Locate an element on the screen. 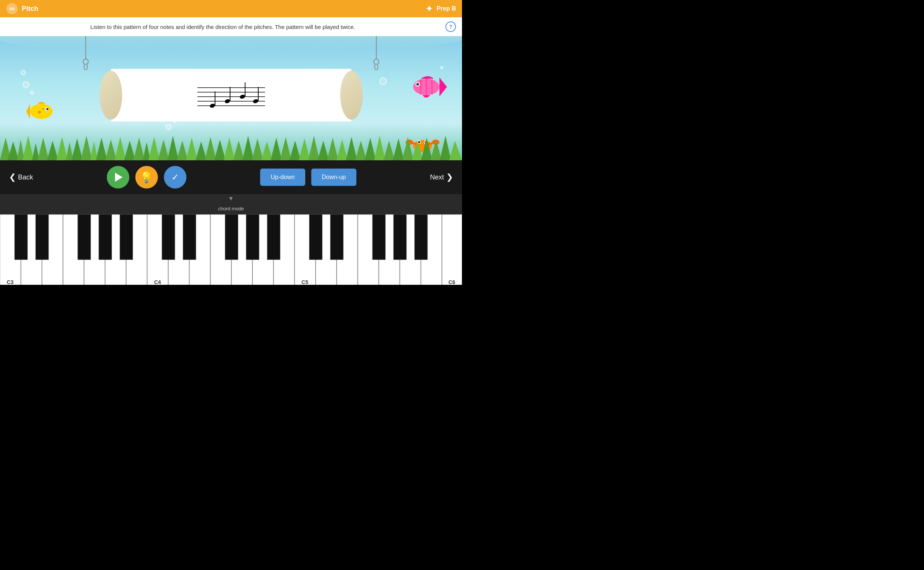  header-right: ✦ Prep B is located at coordinates (441, 9).